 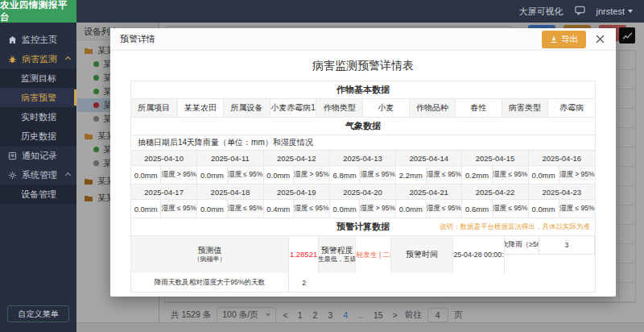 I want to click on cell-value: 赤霉病, so click(x=572, y=108).